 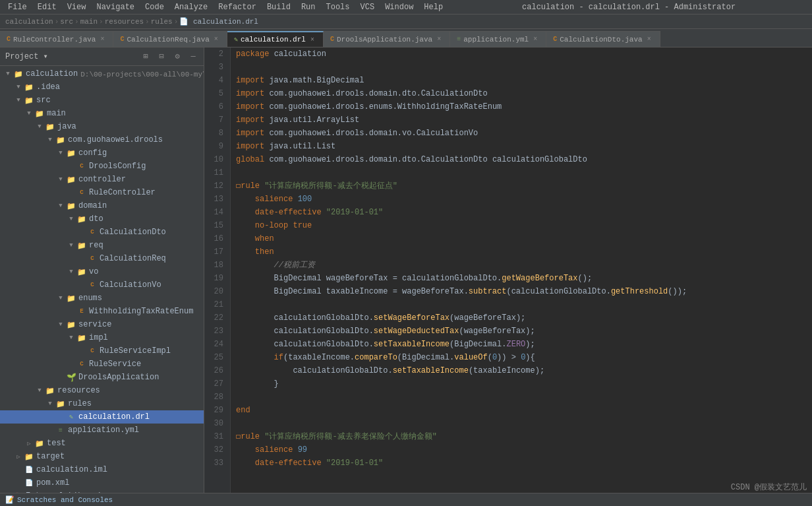 What do you see at coordinates (535, 40) in the screenshot?
I see `tab-close-yml: ×` at bounding box center [535, 40].